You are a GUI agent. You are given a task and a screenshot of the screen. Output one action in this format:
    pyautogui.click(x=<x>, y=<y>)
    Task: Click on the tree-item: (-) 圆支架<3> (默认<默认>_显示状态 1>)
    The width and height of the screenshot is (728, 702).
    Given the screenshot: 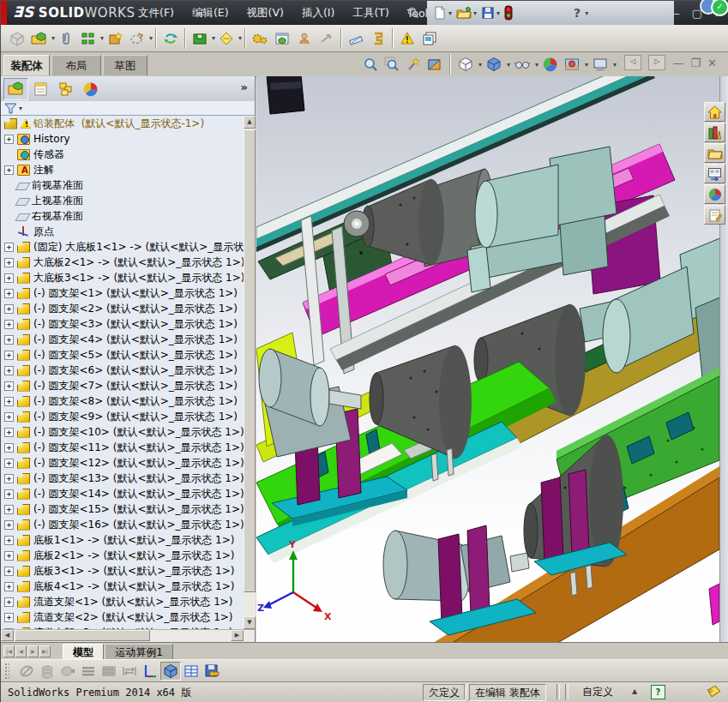 What is the action you would take?
    pyautogui.click(x=122, y=324)
    